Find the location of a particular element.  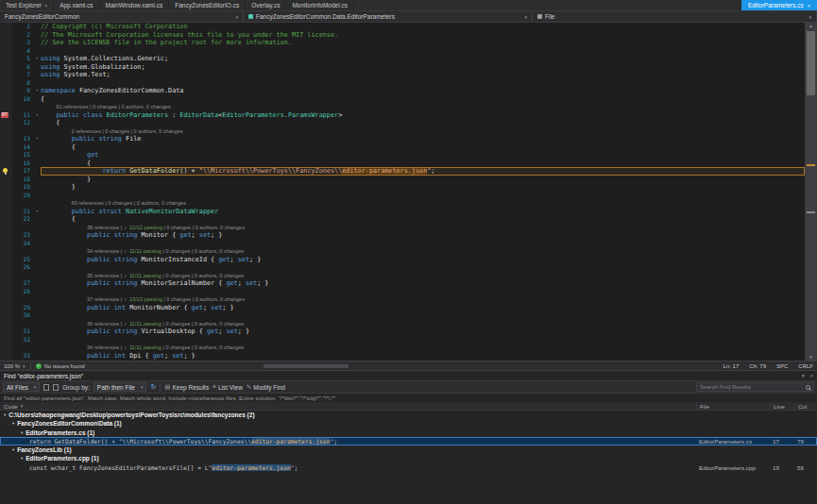

code-line: 23 public string Monitor { get; set; } is located at coordinates (402, 236).